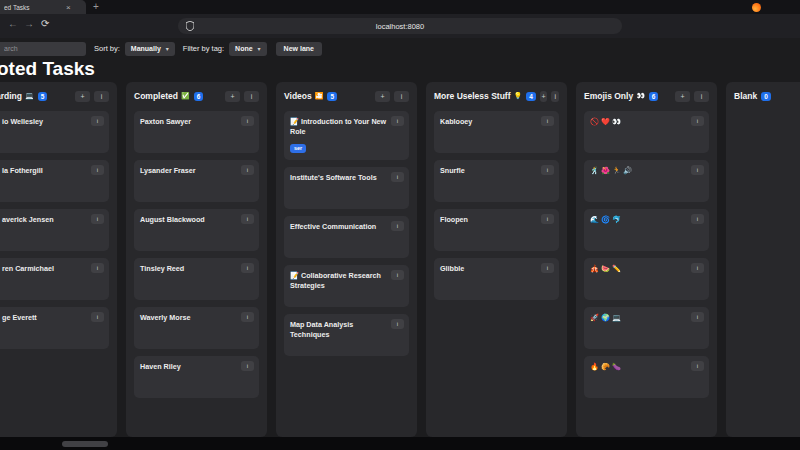 Image resolution: width=800 pixels, height=450 pixels. What do you see at coordinates (299, 49) in the screenshot?
I see `new-lane-button: New lane` at bounding box center [299, 49].